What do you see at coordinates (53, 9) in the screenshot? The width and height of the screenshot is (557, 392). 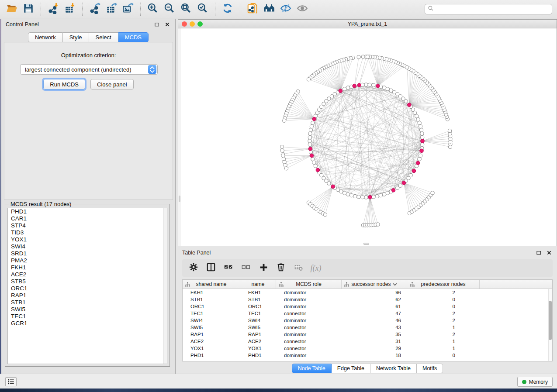 I see `import-network-button` at bounding box center [53, 9].